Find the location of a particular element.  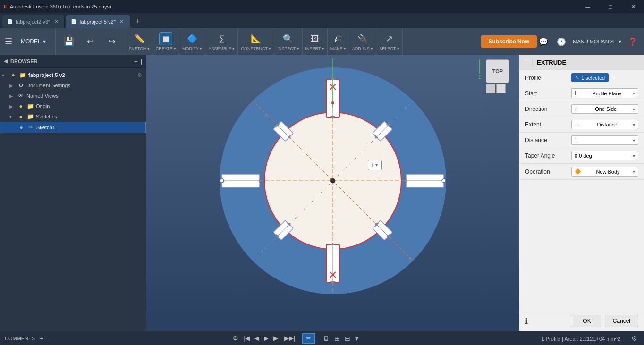

titlebar: F Autodesk Fusion 360 (Trial ends in 25 … is located at coordinates (322, 7).